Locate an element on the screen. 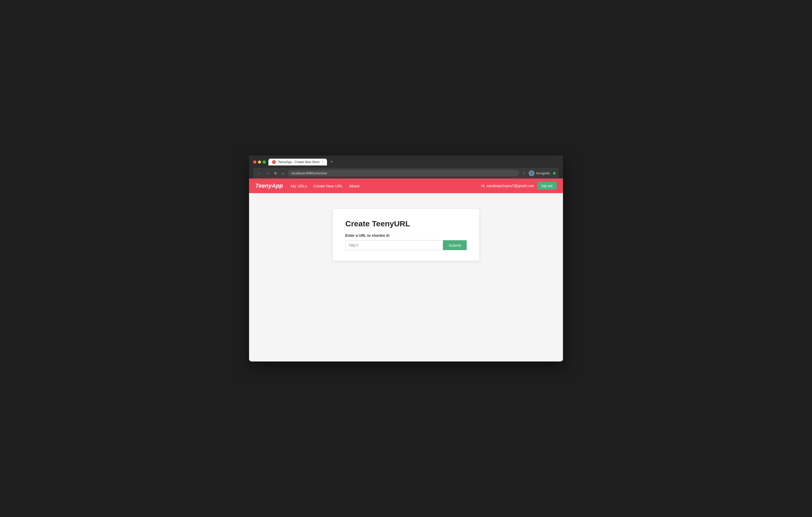  tab-favicon: T is located at coordinates (274, 162).